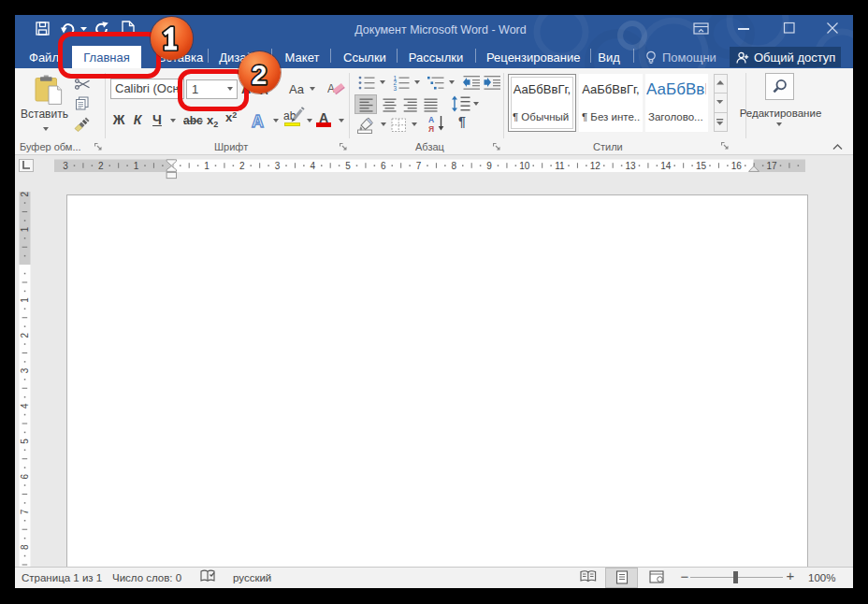  What do you see at coordinates (702, 166) in the screenshot?
I see `svg-text: 15` at bounding box center [702, 166].